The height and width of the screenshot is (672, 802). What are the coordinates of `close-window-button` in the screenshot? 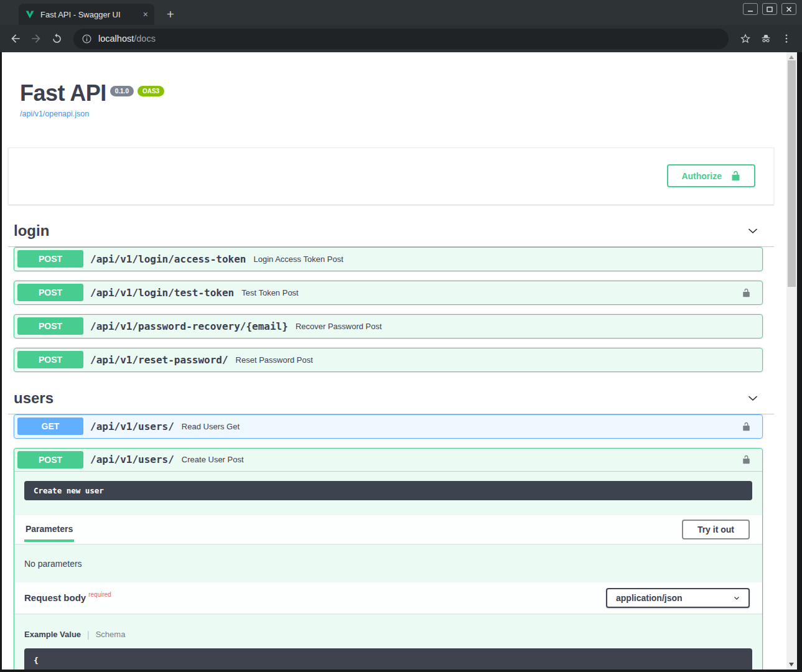 It's located at (789, 9).